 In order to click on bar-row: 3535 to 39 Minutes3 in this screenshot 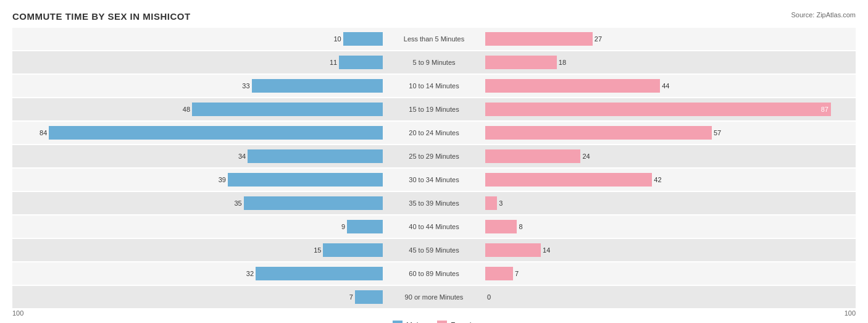, I will do `click(434, 203)`.